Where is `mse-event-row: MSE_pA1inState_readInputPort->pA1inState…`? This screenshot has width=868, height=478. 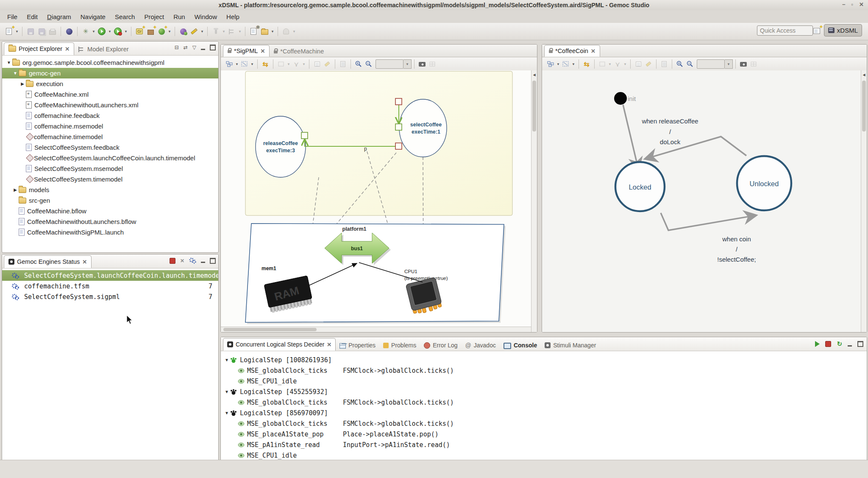
mse-event-row: MSE_pA1inState_readInputPort->pA1inState… is located at coordinates (544, 444).